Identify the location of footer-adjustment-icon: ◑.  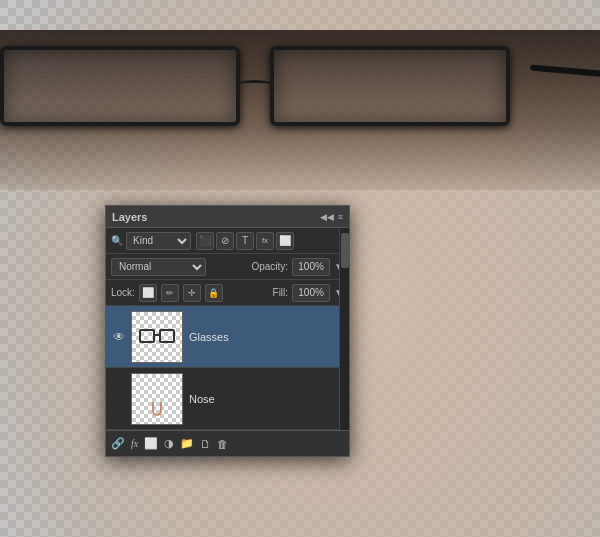
(169, 444).